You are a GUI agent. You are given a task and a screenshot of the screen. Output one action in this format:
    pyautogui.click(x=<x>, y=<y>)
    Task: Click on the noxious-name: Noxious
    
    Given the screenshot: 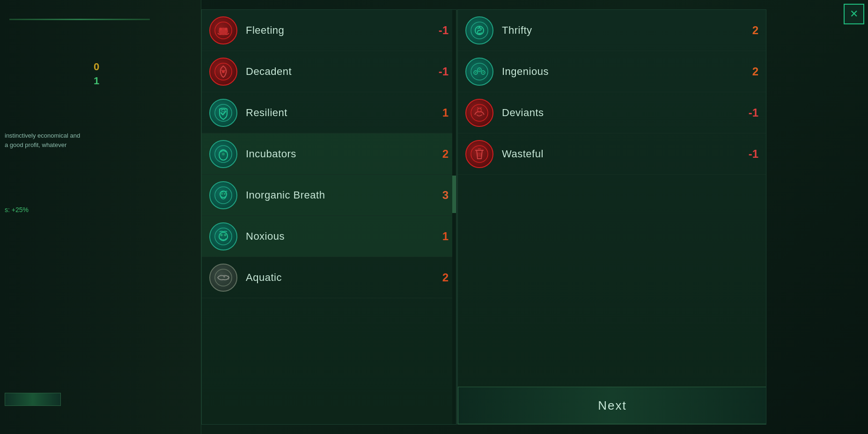 What is the action you would take?
    pyautogui.click(x=338, y=236)
    